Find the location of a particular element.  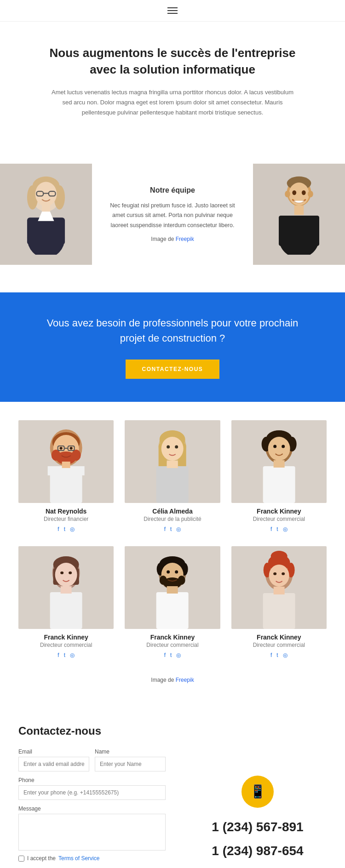

team-intro-text: Notre équipe Nec feugiat nisl pretium fu… is located at coordinates (172, 214).